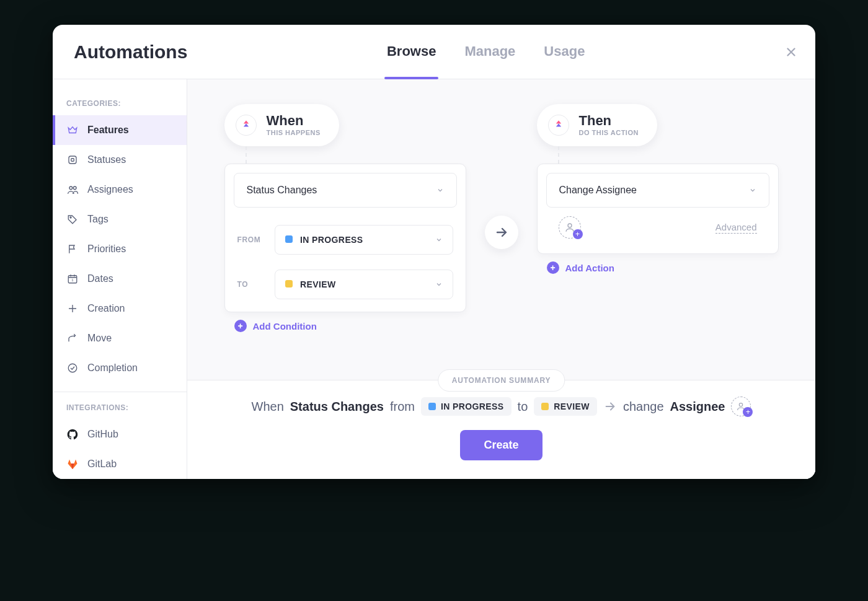 This screenshot has width=868, height=601. What do you see at coordinates (103, 434) in the screenshot?
I see `sidebar-item-label: GitHub` at bounding box center [103, 434].